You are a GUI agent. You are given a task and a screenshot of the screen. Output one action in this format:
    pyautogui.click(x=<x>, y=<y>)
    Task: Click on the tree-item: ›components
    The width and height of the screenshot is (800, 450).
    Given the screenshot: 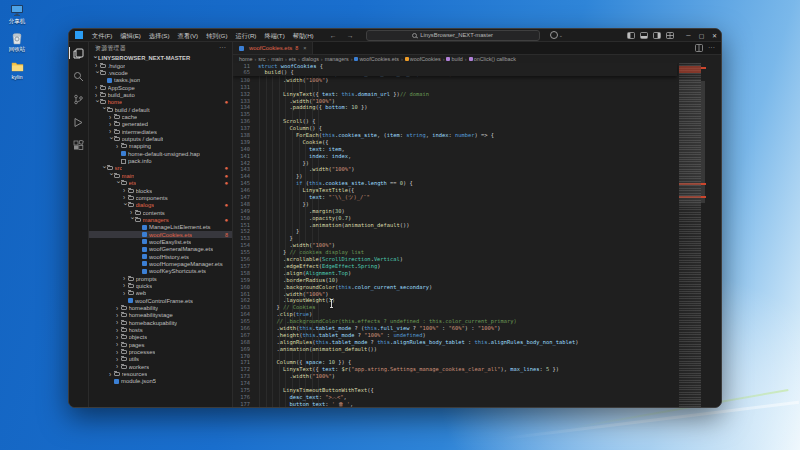 What is the action you would take?
    pyautogui.click(x=160, y=198)
    